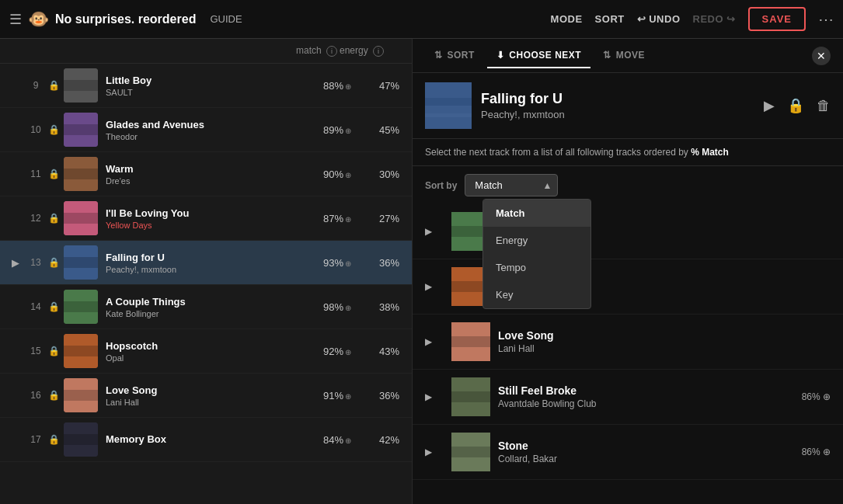  What do you see at coordinates (320, 262) in the screenshot?
I see `track-match: 93%⊕` at bounding box center [320, 262].